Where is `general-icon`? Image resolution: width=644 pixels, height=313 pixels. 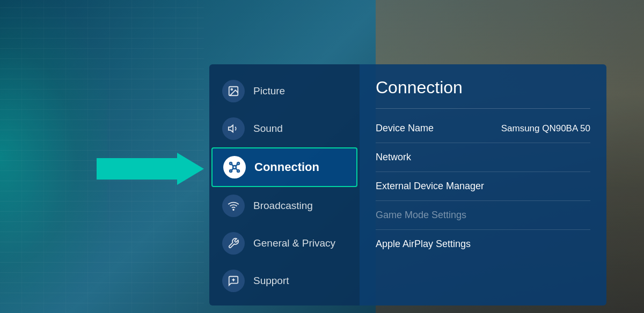 general-icon is located at coordinates (233, 243).